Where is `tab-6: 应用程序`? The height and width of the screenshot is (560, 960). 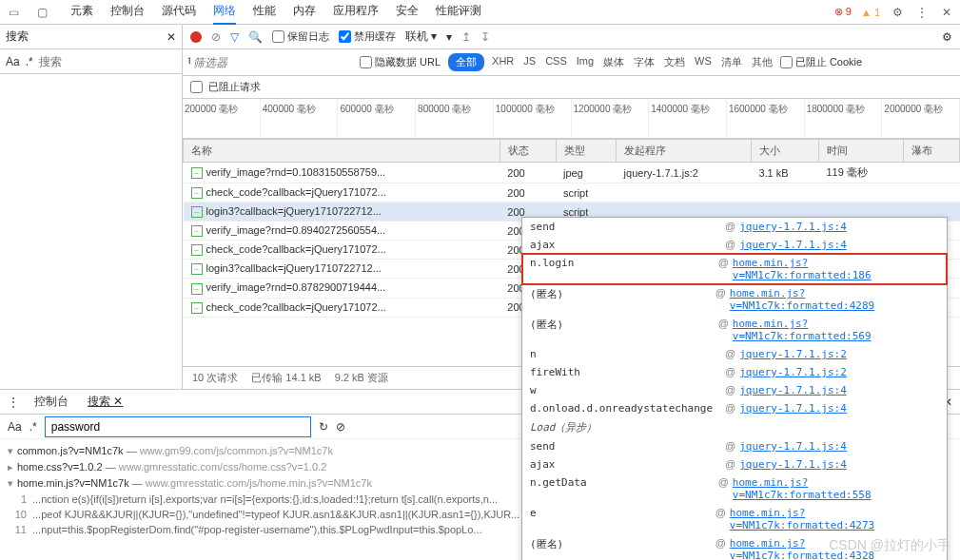
tab-6: 应用程序 is located at coordinates (356, 12).